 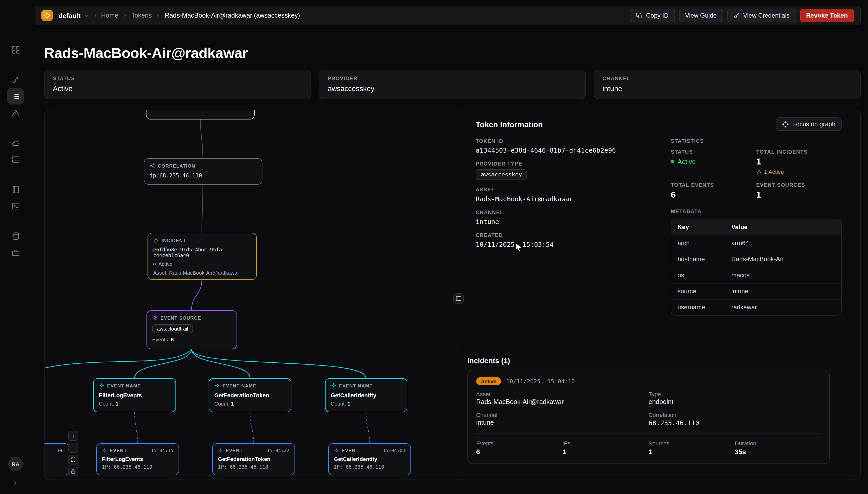 I want to click on lock-button, so click(x=73, y=472).